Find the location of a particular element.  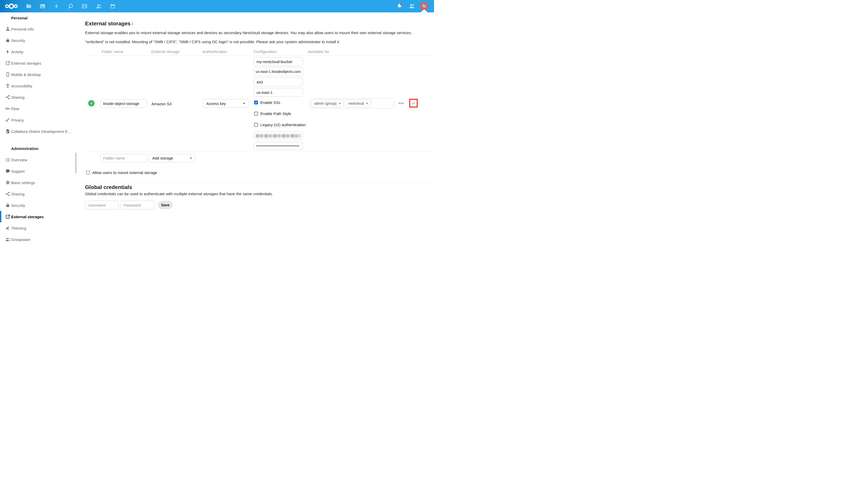

global-password-input is located at coordinates (137, 205).